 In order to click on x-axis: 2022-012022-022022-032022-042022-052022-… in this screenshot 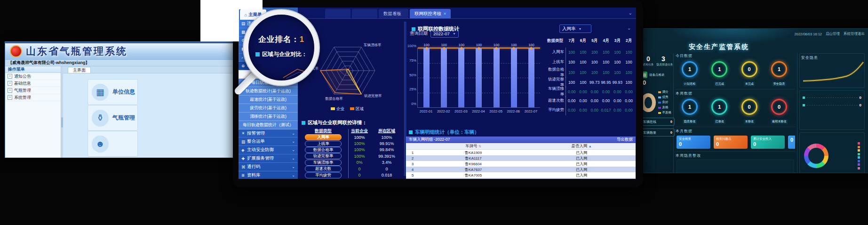, I will do `click(478, 111)`.